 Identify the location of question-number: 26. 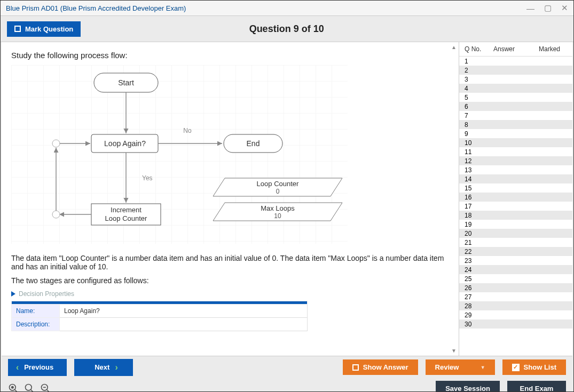
(479, 288).